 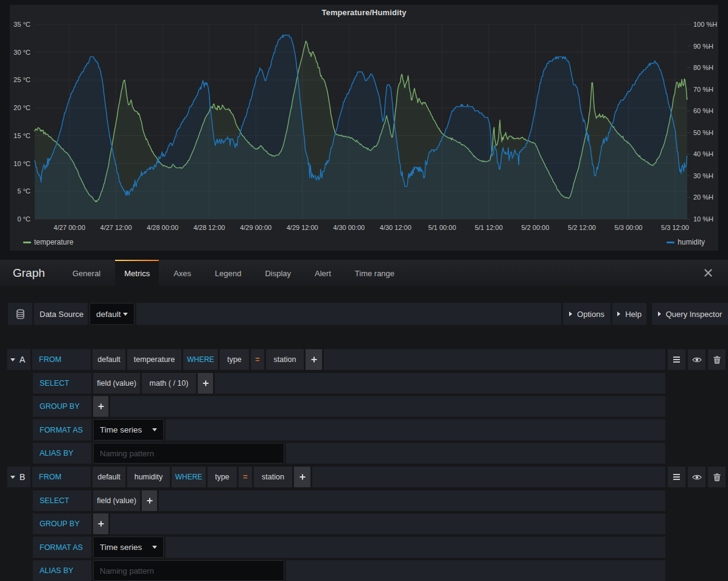 What do you see at coordinates (704, 197) in the screenshot?
I see `y-axis-right-label: 20 %H` at bounding box center [704, 197].